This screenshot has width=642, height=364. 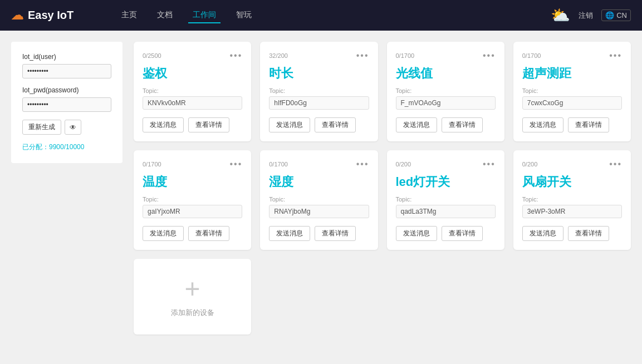 What do you see at coordinates (193, 297) in the screenshot?
I see `add-device-card: + 添加新的设备` at bounding box center [193, 297].